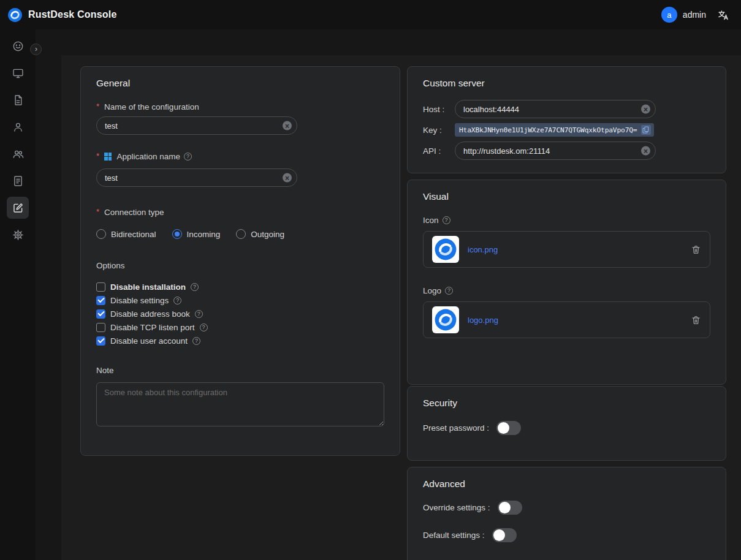  I want to click on rustdesk-logo-icon, so click(15, 15).